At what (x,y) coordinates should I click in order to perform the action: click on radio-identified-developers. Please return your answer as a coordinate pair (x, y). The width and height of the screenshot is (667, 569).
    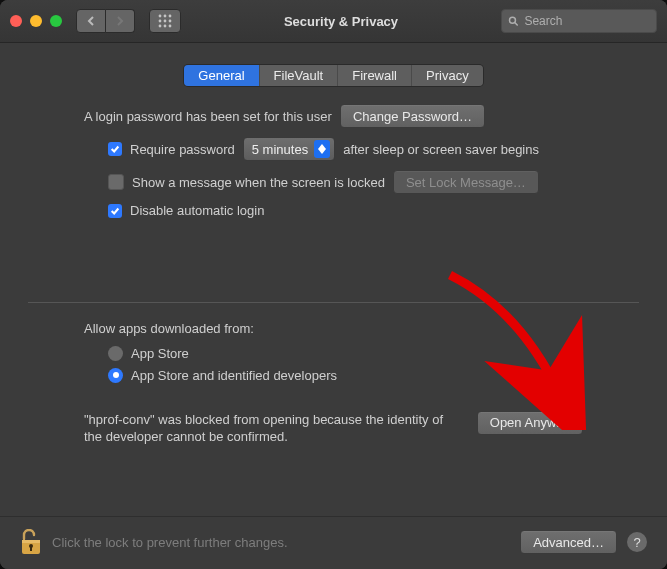
    Looking at the image, I should click on (116, 376).